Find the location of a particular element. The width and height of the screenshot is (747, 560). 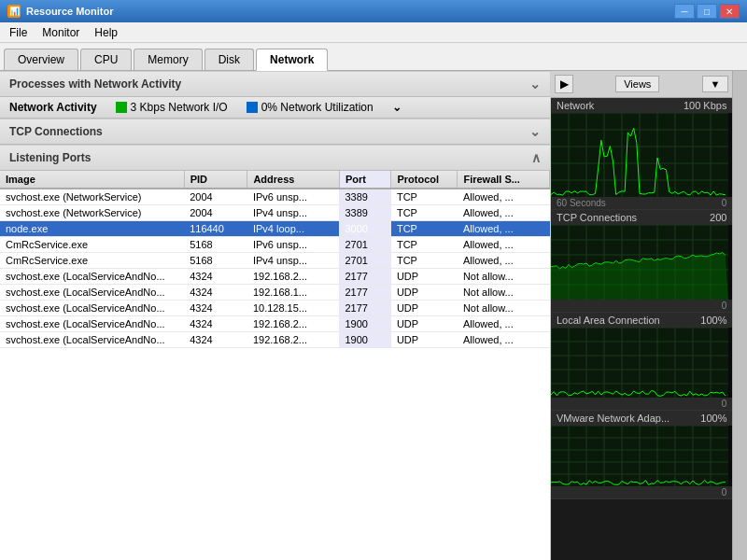

table-row: svchost.exe (NetworkService) 2004 IPv6 u… is located at coordinates (275, 197).